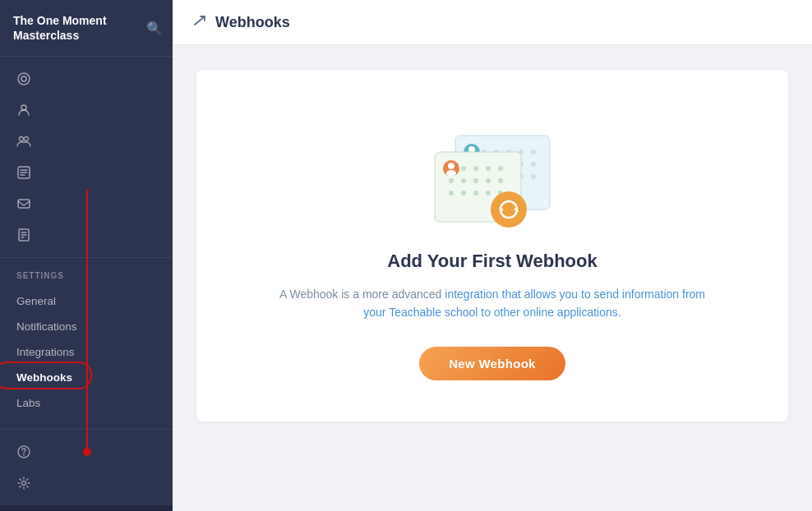 Image resolution: width=812 pixels, height=511 pixels. What do you see at coordinates (86, 327) in the screenshot?
I see `nav-notifications: Notifications` at bounding box center [86, 327].